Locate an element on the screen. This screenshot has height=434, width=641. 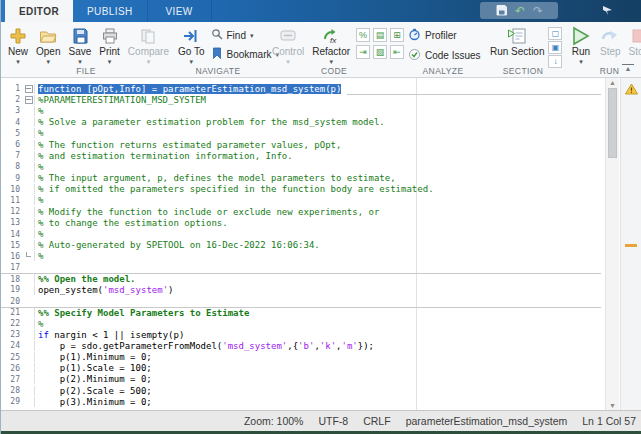
line-number: 26 is located at coordinates (12, 368).